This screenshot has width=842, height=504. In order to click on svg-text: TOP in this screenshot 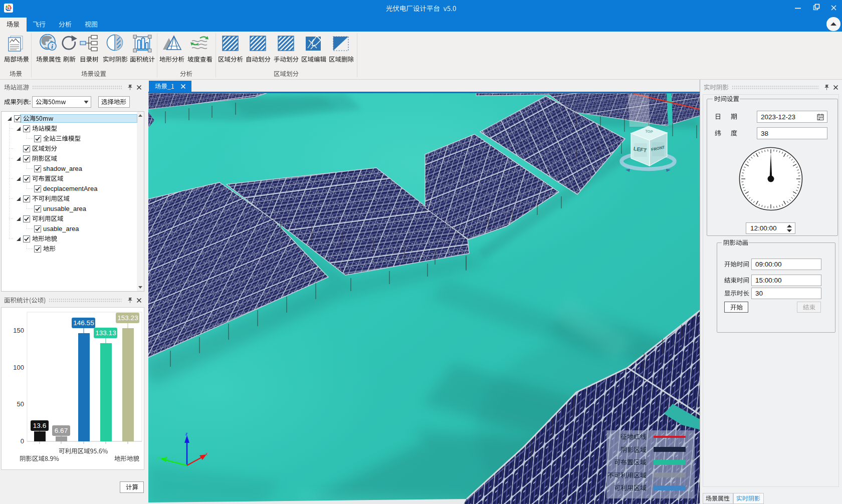, I will do `click(649, 131)`.